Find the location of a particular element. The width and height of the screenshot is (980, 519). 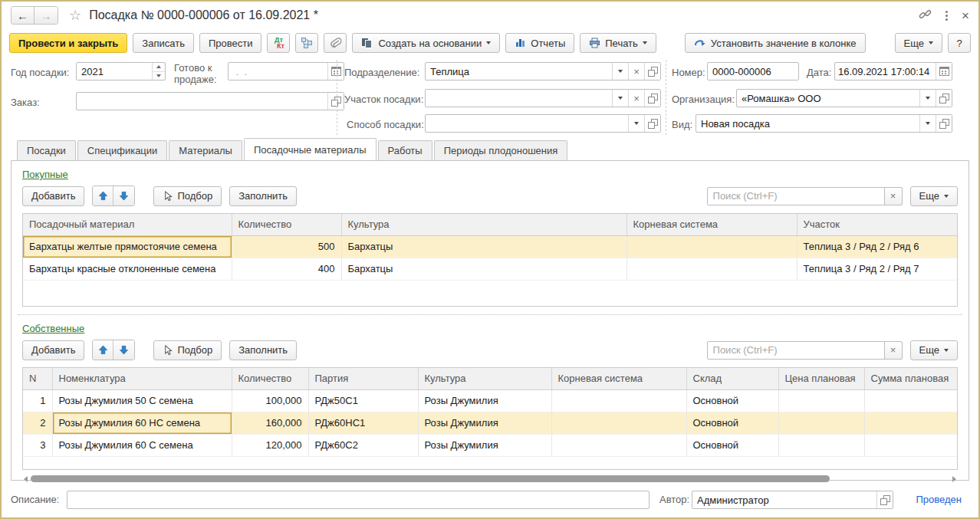

cell-material: Бархатцы красные отклоненные семена is located at coordinates (127, 268).